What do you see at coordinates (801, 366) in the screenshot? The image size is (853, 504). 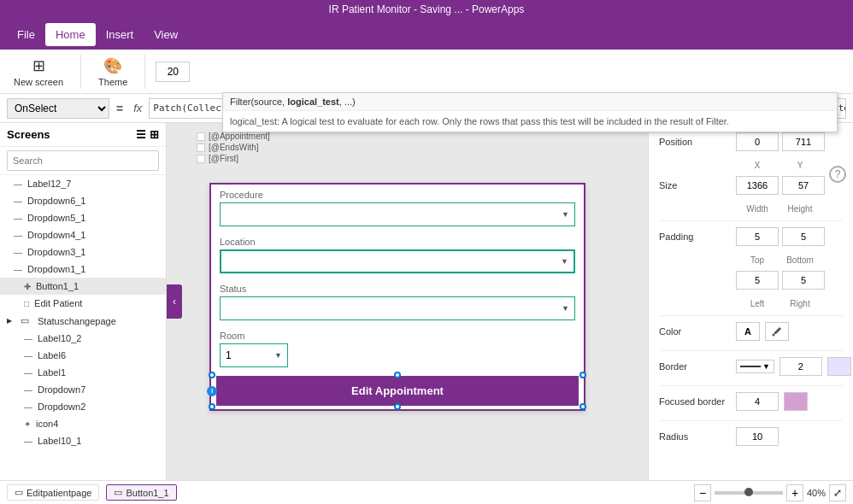 I see `border-width-input` at bounding box center [801, 366].